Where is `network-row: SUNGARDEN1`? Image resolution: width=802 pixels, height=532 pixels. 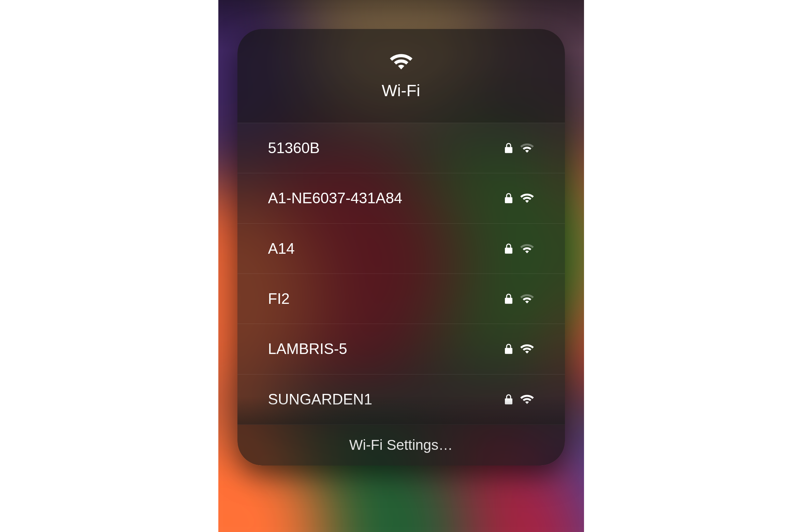
network-row: SUNGARDEN1 is located at coordinates (401, 399).